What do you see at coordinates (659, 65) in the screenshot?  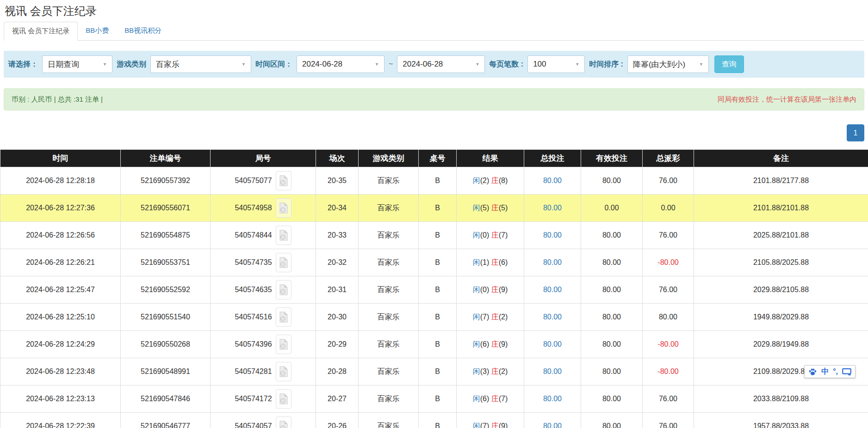 I see `sort-order-value: 降幂(由大到小)` at bounding box center [659, 65].